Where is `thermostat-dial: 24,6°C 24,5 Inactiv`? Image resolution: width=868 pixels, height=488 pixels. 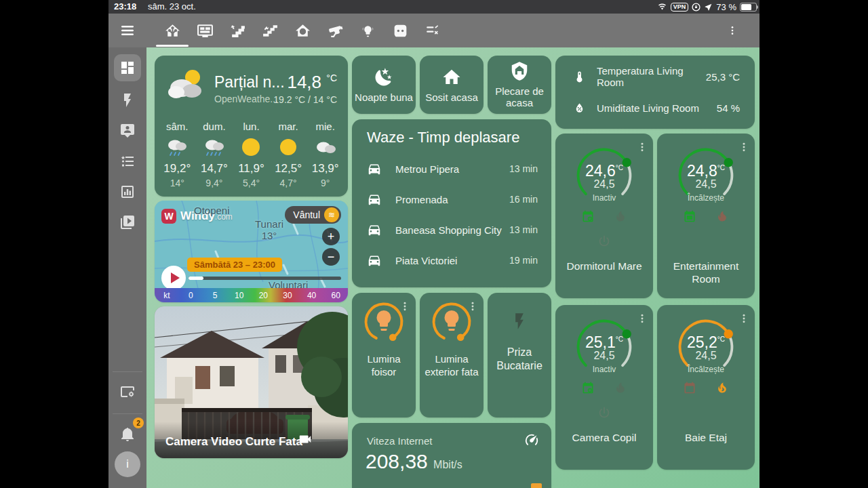
thermostat-dial: 24,6°C 24,5 Inactiv is located at coordinates (604, 176).